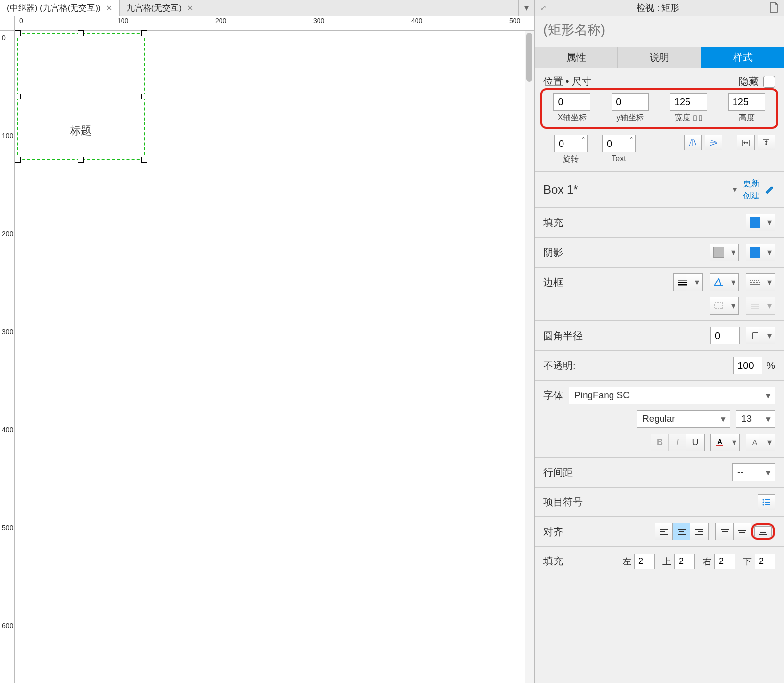 The image size is (784, 683). Describe the element at coordinates (7, 357) in the screenshot. I see `ruler-vertical: 0 100 200 300 400 500 600` at that location.